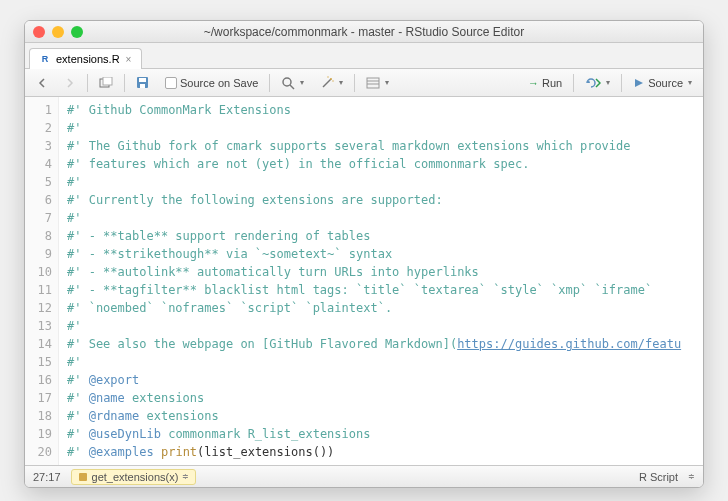  I want to click on line-number: 4, so click(38, 164).